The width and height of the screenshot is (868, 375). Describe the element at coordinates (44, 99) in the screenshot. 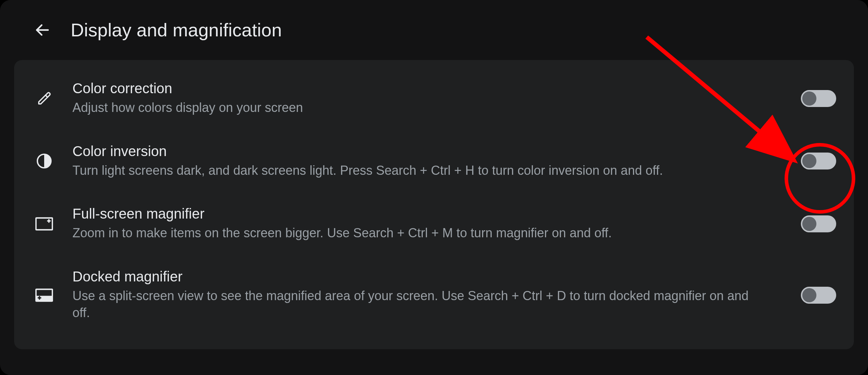

I see `eyedropper-icon` at that location.